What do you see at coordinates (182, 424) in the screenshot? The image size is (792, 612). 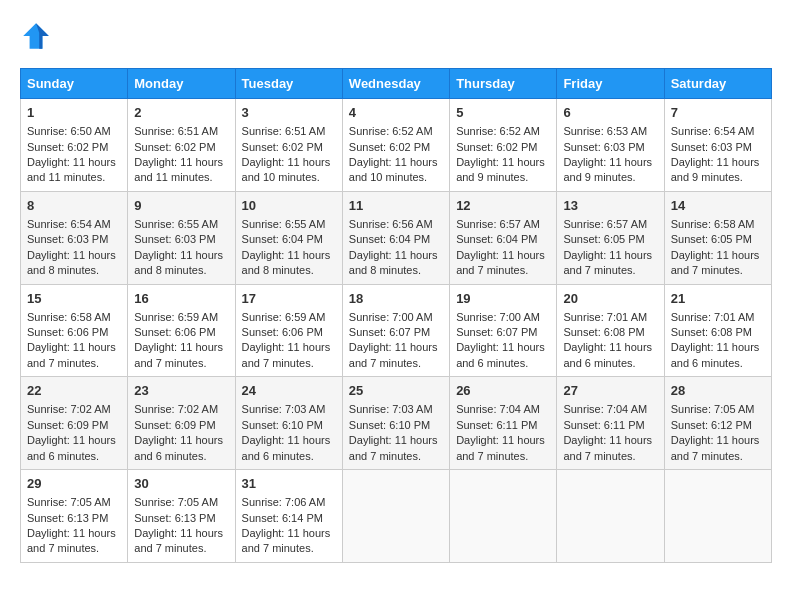 I see `calendar-cell: 23Sunrise: 7:02 AMSunset: 6:09 PMDayligh…` at bounding box center [182, 424].